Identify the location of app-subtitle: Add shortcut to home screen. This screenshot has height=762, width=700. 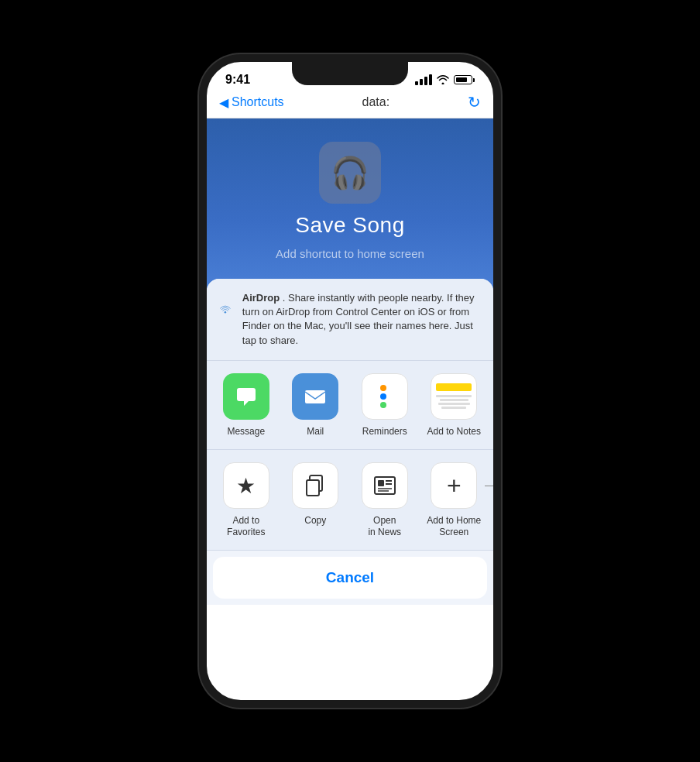
(350, 254).